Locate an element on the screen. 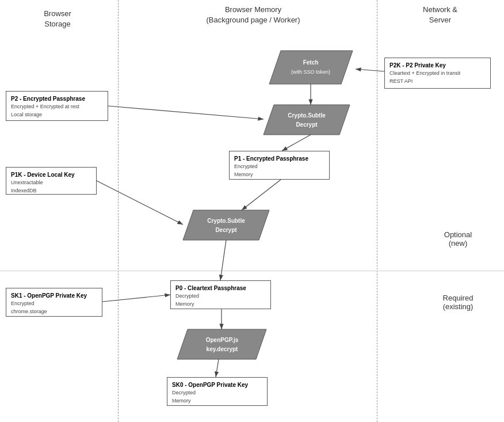  p1k-box: P1K - Device Local Key Unextractable Ind… is located at coordinates (51, 181).